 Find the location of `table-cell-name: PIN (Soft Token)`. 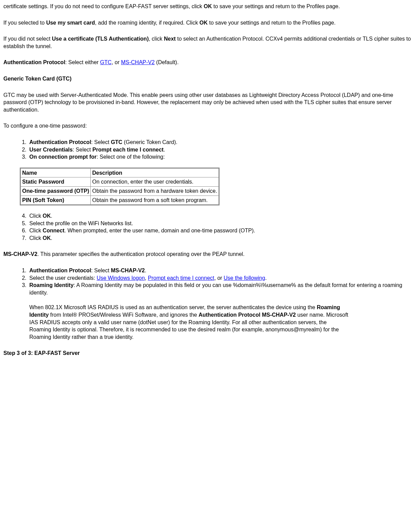

table-cell-name: PIN (Soft Token) is located at coordinates (56, 200).